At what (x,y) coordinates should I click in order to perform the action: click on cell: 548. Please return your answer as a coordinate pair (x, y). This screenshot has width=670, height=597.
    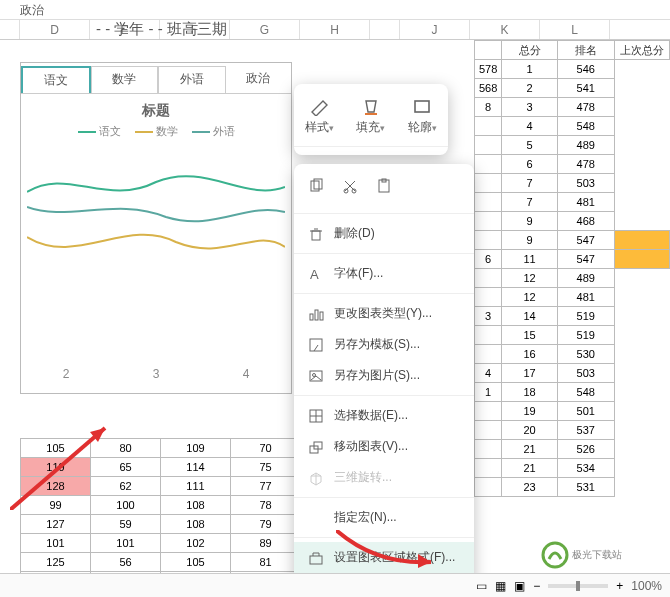
    Looking at the image, I should click on (586, 392).